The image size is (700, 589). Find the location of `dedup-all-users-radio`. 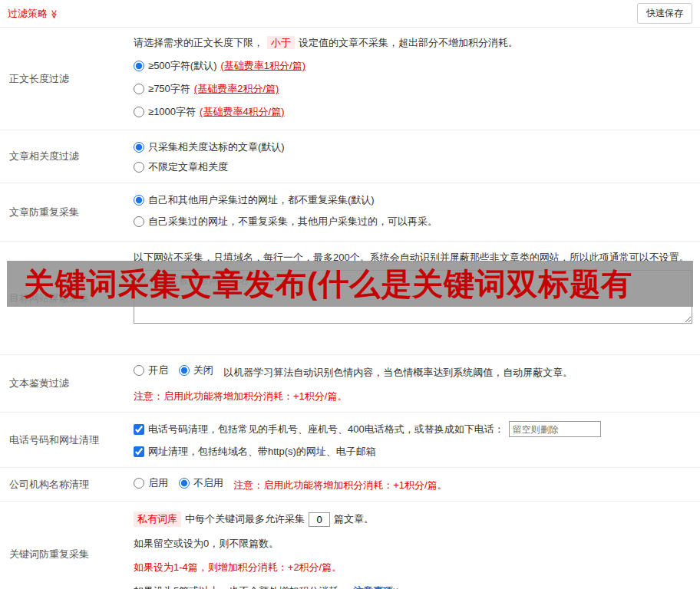

dedup-all-users-radio is located at coordinates (139, 200).